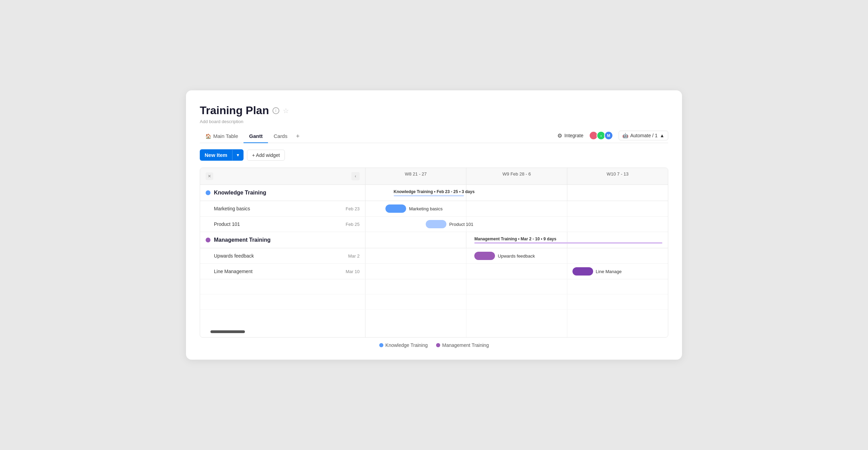 This screenshot has height=450, width=868. What do you see at coordinates (517, 176) in the screenshot?
I see `week-col-w9: W9 Feb 28 - 6` at bounding box center [517, 176].